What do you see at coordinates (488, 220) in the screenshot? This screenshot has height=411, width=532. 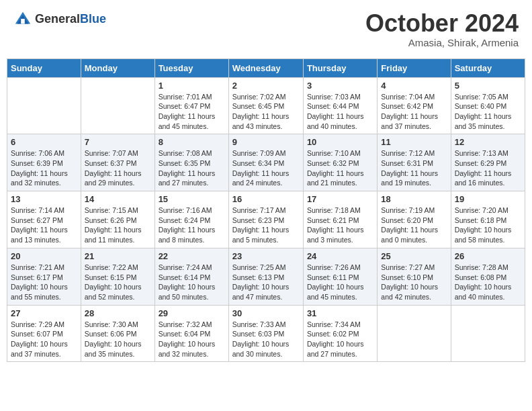 I see `day-cell: 19Sunrise: 7:20 AM Sunset: 6:18 PM Dayli…` at bounding box center [488, 220].